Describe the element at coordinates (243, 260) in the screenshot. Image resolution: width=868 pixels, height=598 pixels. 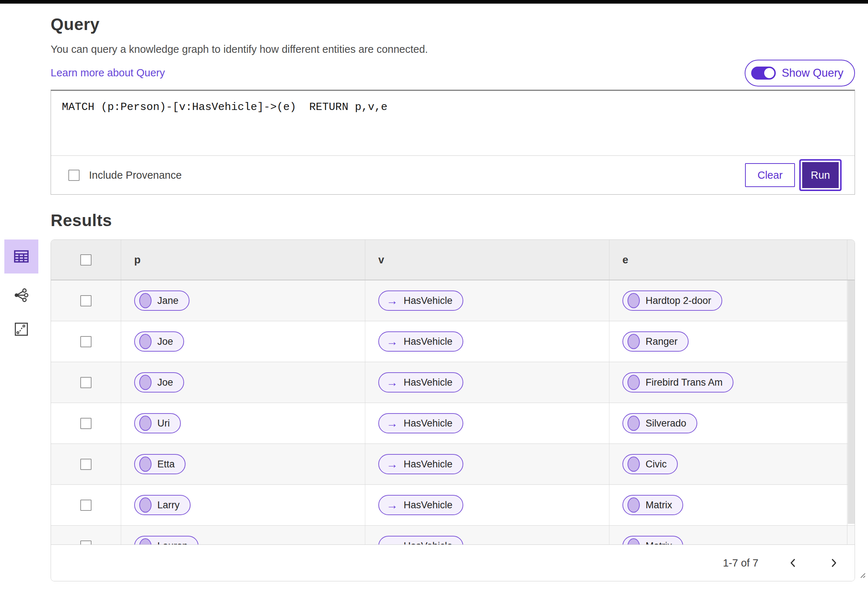
I see `column-header-p: p` at that location.